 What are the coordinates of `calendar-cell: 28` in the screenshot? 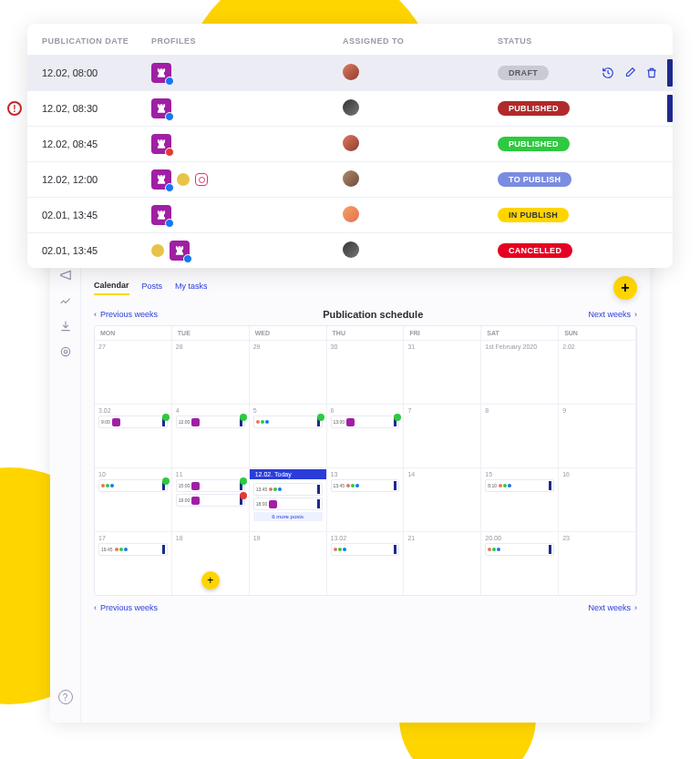 It's located at (211, 372).